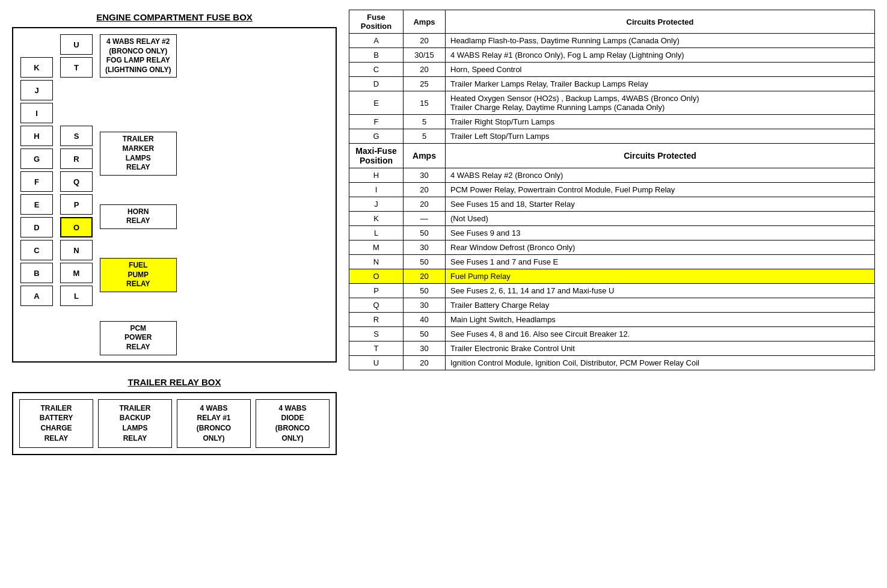  What do you see at coordinates (612, 84) in the screenshot?
I see `table-row: D 25 Trailer Marker Lamps Relay, Trailer…` at bounding box center [612, 84].